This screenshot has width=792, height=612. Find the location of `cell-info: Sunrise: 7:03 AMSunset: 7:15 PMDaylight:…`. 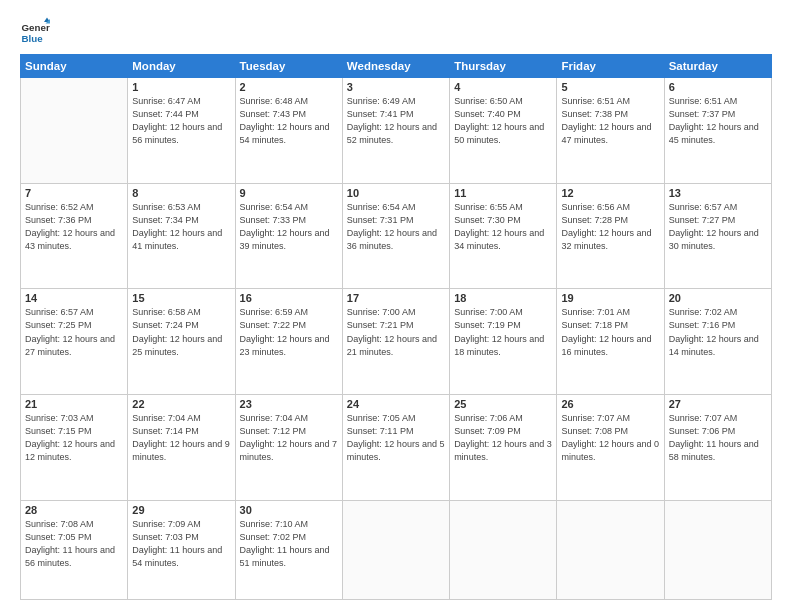

cell-info: Sunrise: 7:03 AMSunset: 7:15 PMDaylight:… is located at coordinates (74, 438).